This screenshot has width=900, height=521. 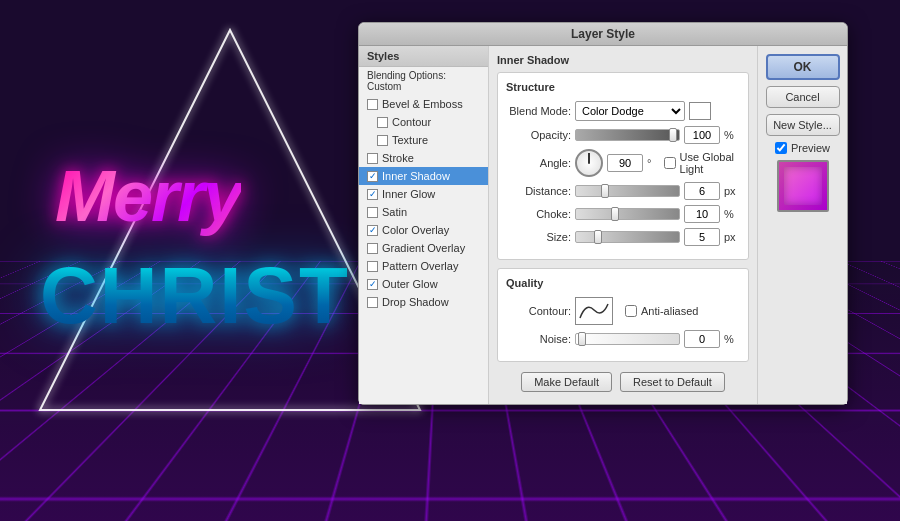 I want to click on size-row: Size: px, so click(x=623, y=237).